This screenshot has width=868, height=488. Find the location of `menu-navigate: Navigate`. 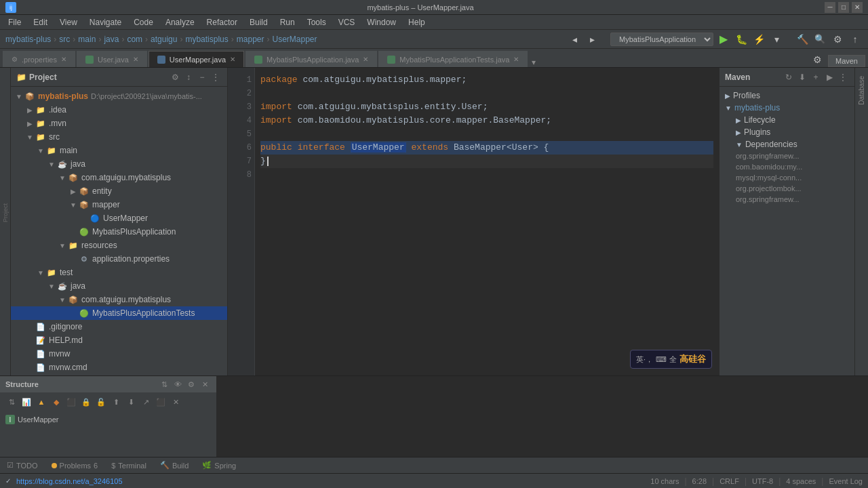

menu-navigate: Navigate is located at coordinates (106, 22).